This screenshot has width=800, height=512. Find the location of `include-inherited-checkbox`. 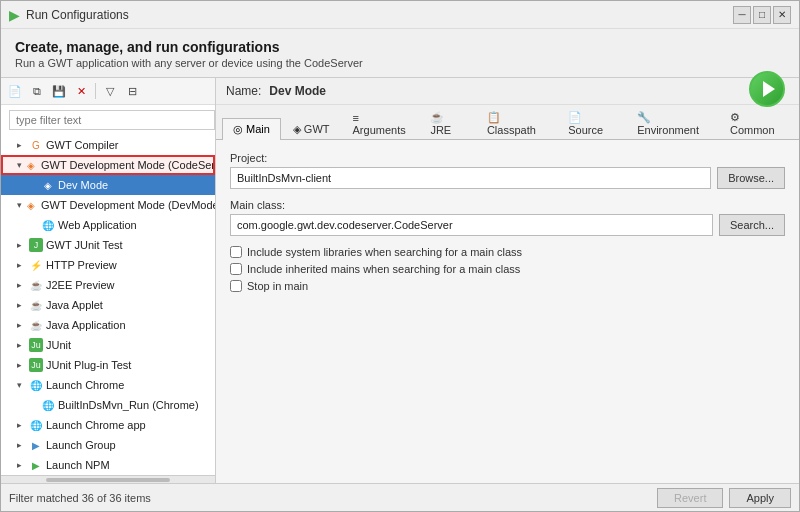

include-inherited-checkbox is located at coordinates (236, 269).